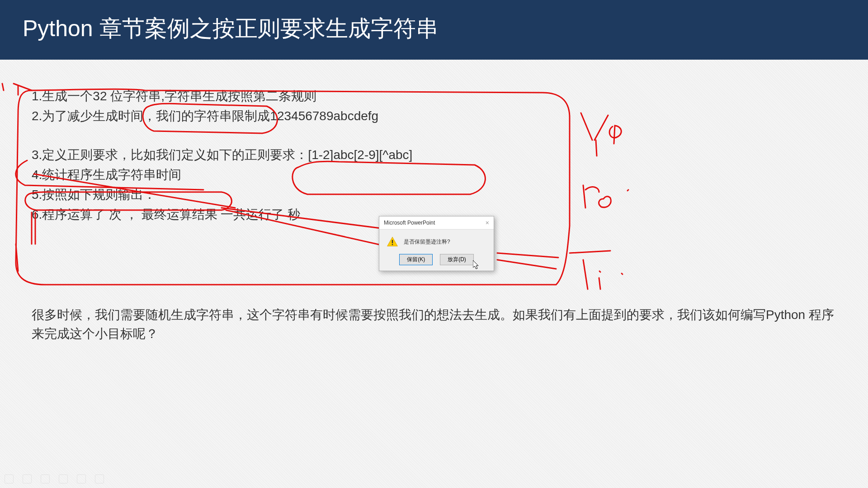 Image resolution: width=868 pixels, height=488 pixels. Describe the element at coordinates (437, 223) in the screenshot. I see `dialog-titlebar: Microsoft PowerPoint ×` at that location.